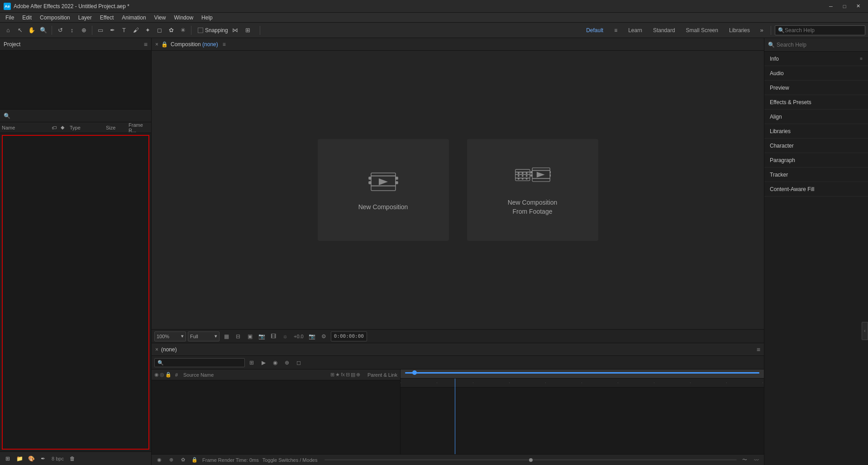 The width and height of the screenshot is (868, 465). Describe the element at coordinates (739, 30) in the screenshot. I see `workspace-libraries: Libraries` at that location.